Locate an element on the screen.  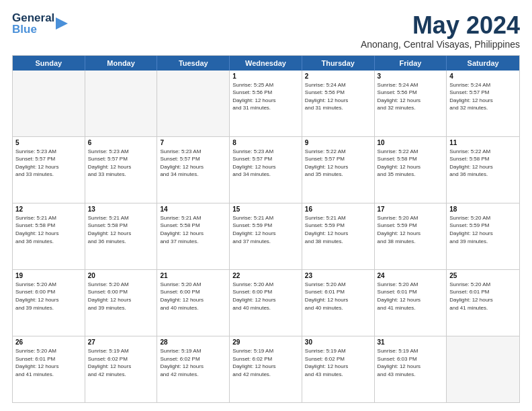
calendar-cell-24: 24Sunrise: 5:20 AM Sunset: 6:01 PM Dayli… is located at coordinates (411, 303).